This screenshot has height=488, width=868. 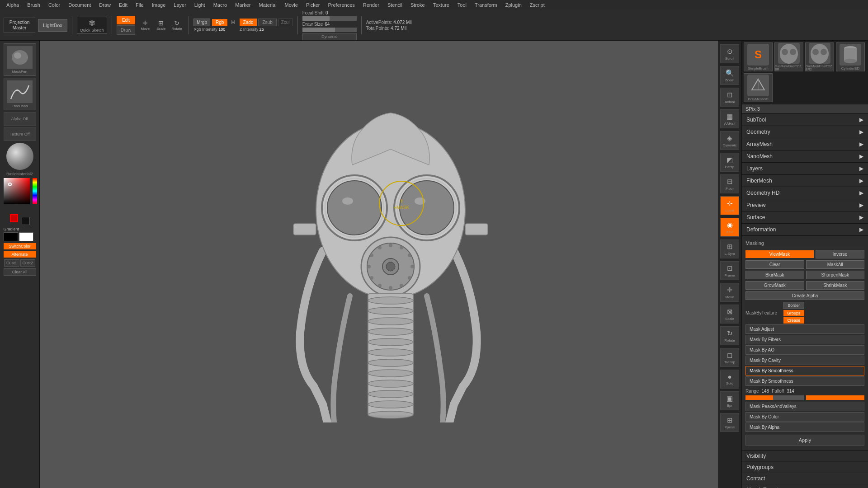 I want to click on projection-master-button: ProjectionMaster, so click(x=19, y=25).